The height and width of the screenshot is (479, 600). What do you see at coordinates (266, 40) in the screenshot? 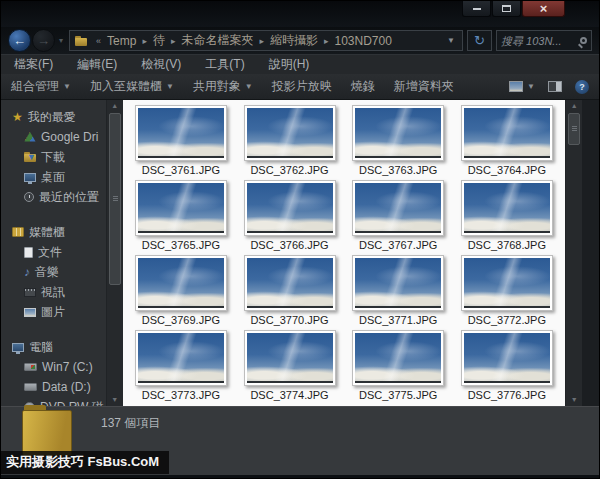
I see `breadcrumb: « Temp ▸ 待 ▸ 未命名檔案夾 ▸ 縮時攝影 ▸ 103ND700 ▼` at bounding box center [266, 40].